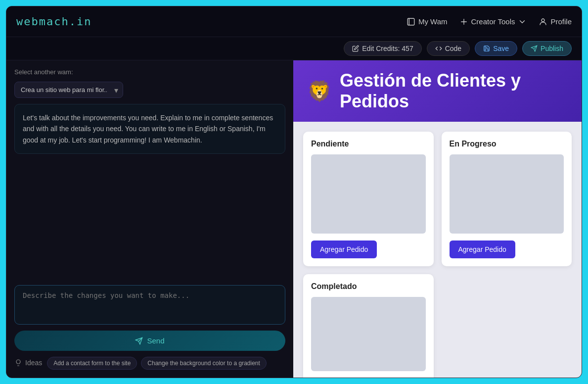 The width and height of the screenshot is (588, 384). Describe the element at coordinates (150, 220) in the screenshot. I see `chat-spacer` at that location.